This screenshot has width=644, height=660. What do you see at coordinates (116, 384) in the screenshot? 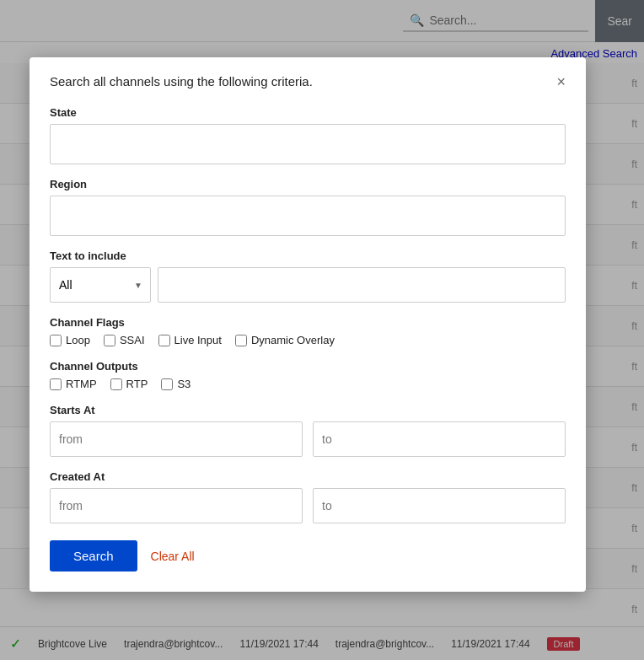
I see `output-rtp-checkbox` at bounding box center [116, 384].